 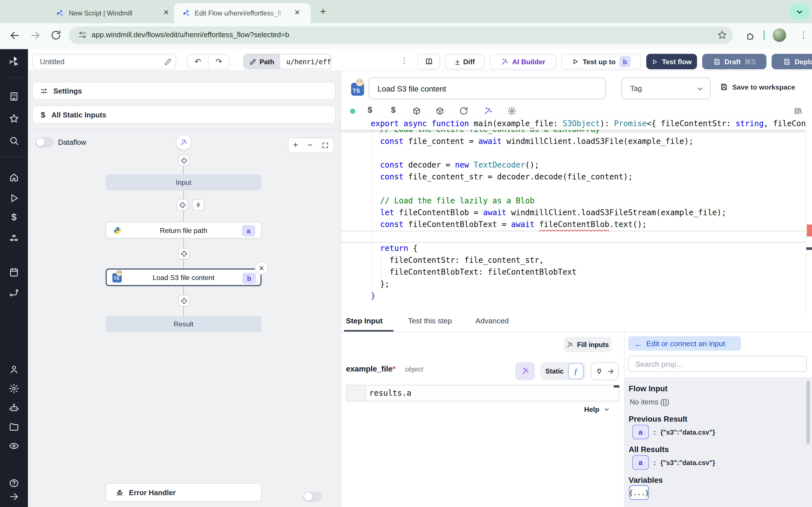 I want to click on save-to-workspace-button: Save to workspace, so click(x=758, y=87).